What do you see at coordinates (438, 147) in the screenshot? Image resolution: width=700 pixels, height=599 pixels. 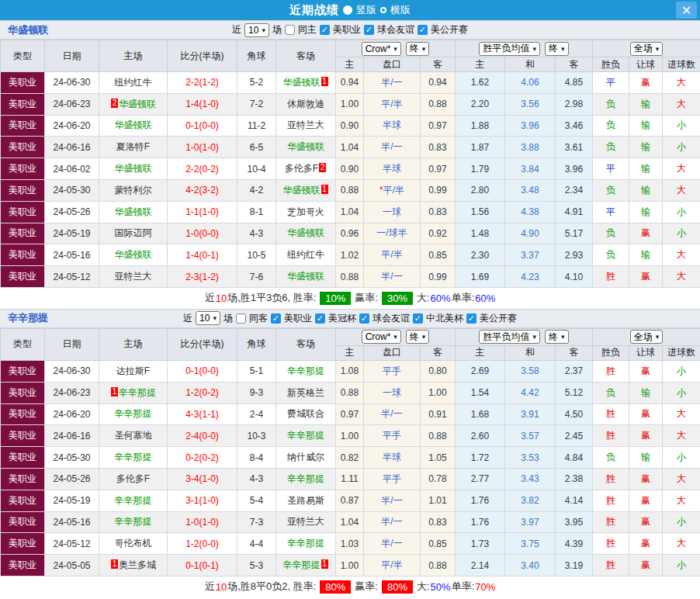 I see `away-odds-cell: 0.83` at bounding box center [438, 147].